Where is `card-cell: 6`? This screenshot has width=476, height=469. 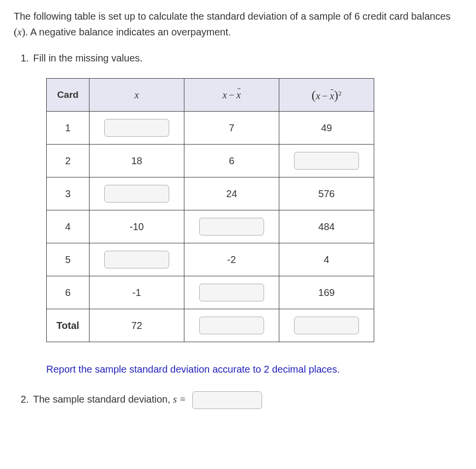 card-cell: 6 is located at coordinates (68, 293).